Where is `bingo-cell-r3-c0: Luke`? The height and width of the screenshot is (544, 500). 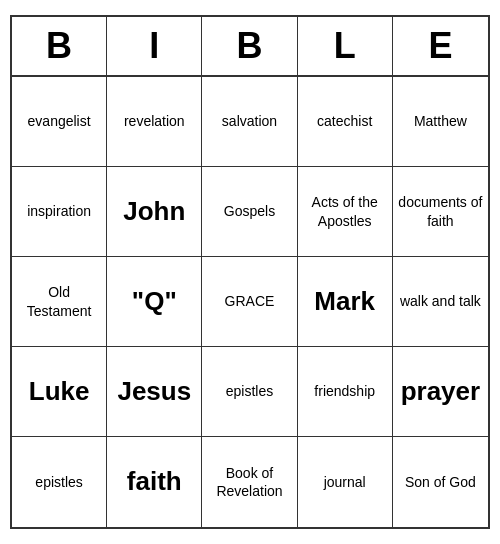 bingo-cell-r3-c0: Luke is located at coordinates (60, 392).